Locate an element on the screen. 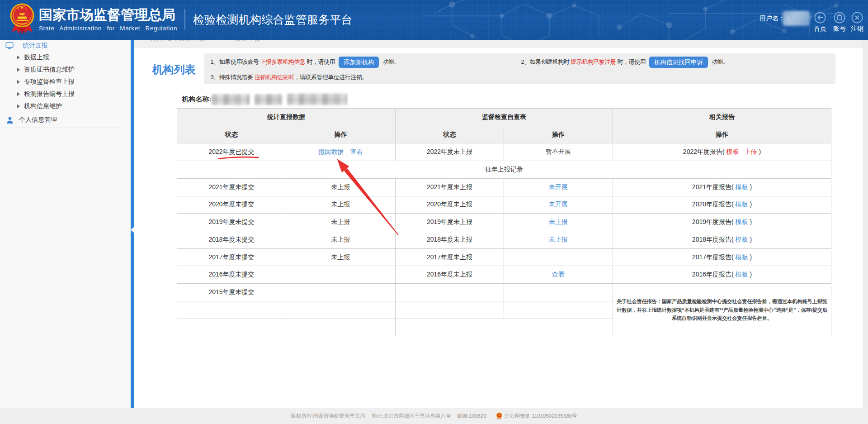 The width and height of the screenshot is (868, 424). check-op-2015 is located at coordinates (559, 292).